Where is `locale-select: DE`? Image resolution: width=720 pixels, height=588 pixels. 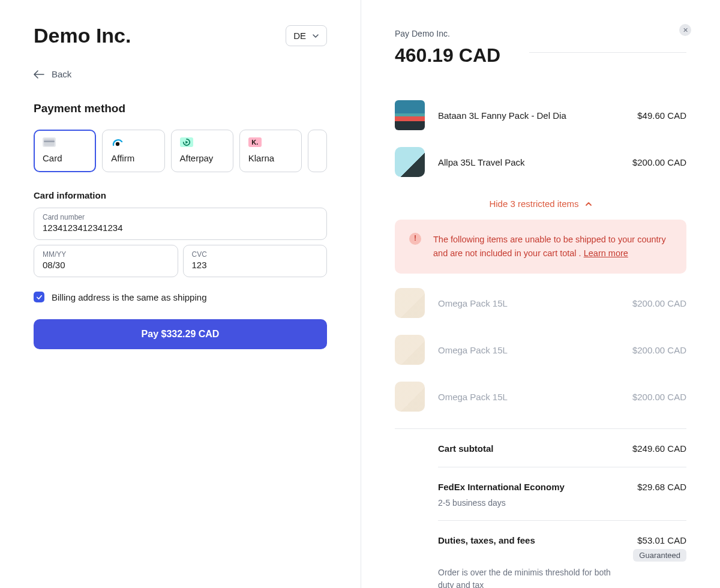 locale-select: DE is located at coordinates (306, 36).